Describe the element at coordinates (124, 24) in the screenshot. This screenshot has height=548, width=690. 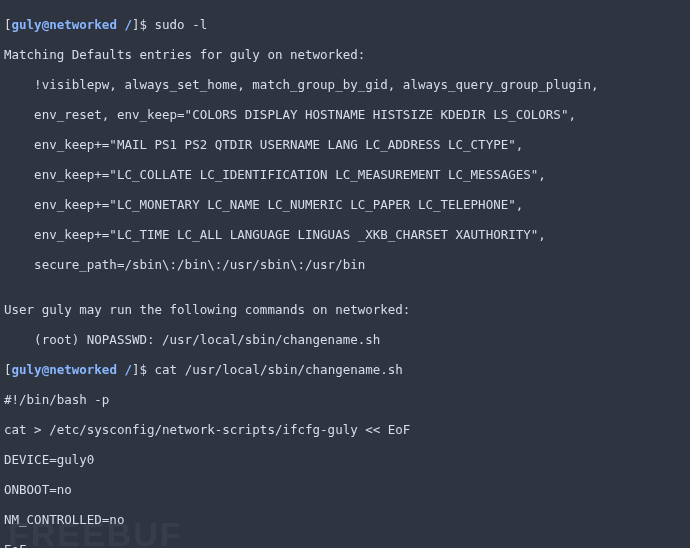
I see `prompt-path: /` at that location.